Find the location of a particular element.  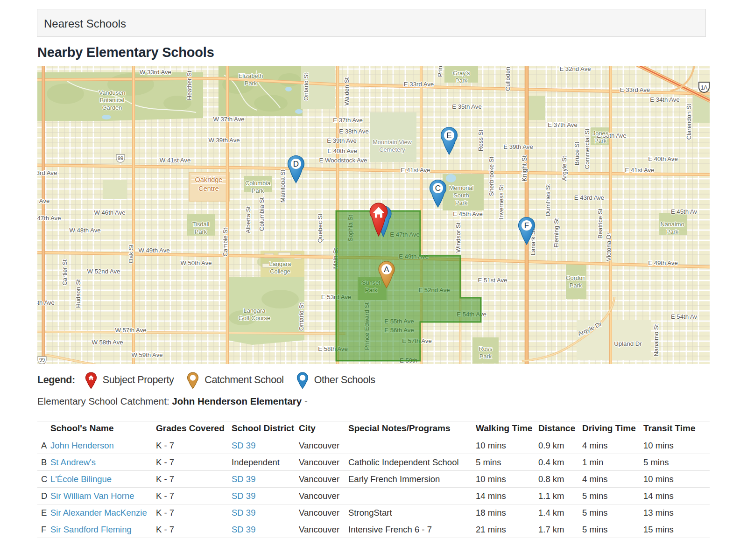

svg-text: E 38th Ave is located at coordinates (354, 132).